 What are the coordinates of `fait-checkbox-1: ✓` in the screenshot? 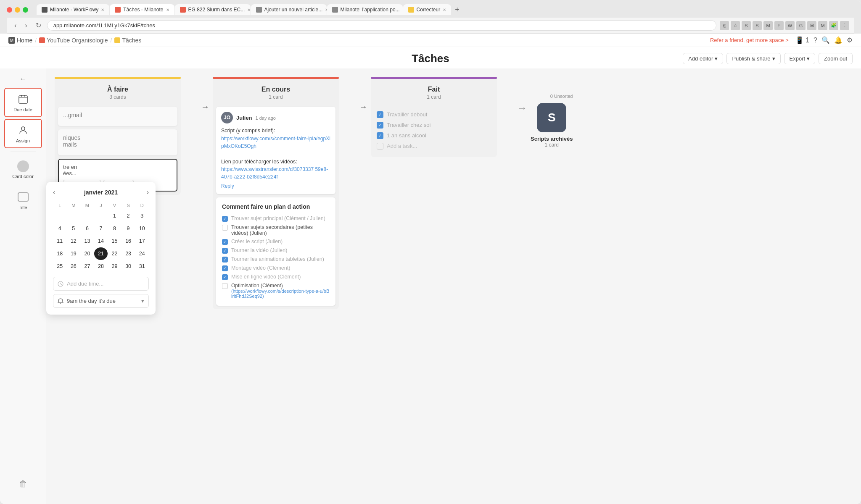 It's located at (380, 125).